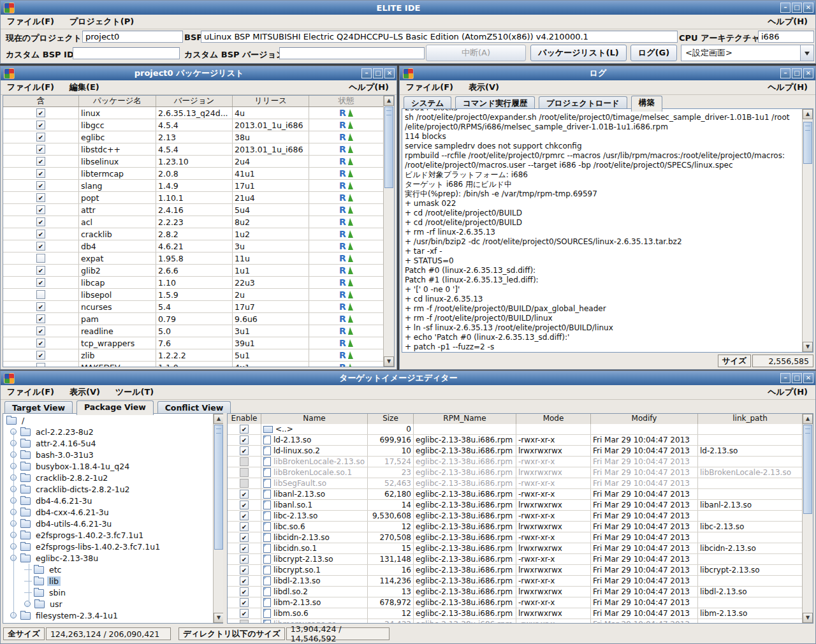  Describe the element at coordinates (108, 523) in the screenshot. I see `tree-item: db4-utils-4.6.21-3u` at that location.